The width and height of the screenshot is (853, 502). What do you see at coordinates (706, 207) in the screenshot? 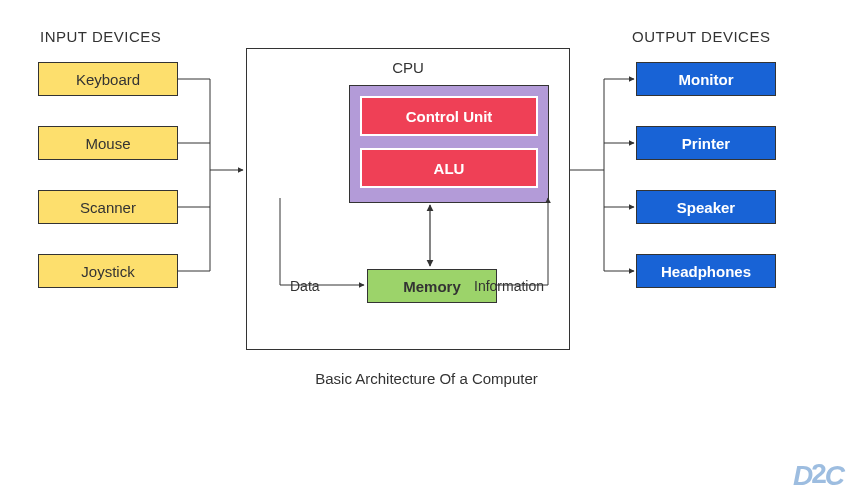
I see `output-device-speaker: Speaker` at bounding box center [706, 207].